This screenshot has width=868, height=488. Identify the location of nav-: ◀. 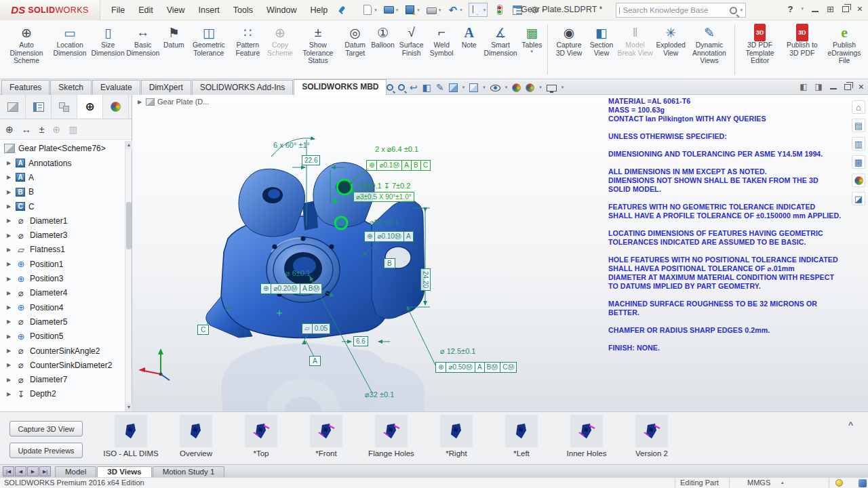
(20, 472).